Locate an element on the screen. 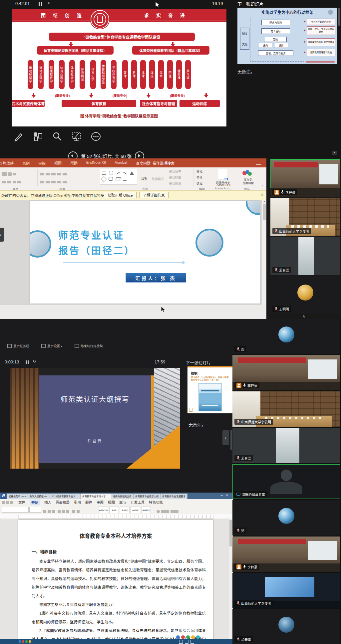  end-slideshow-icon is located at coordinates (77, 346).